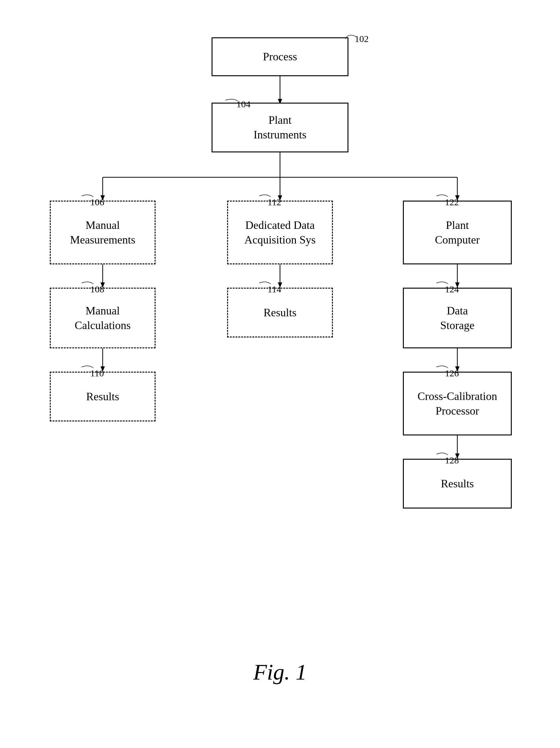 The height and width of the screenshot is (748, 560). Describe the element at coordinates (457, 404) in the screenshot. I see `cross-calibration-box: Cross-CalibrationProcessor` at that location.